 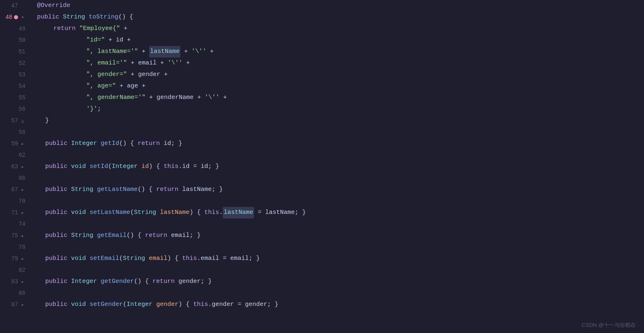 I want to click on line-74: 74, so click(x=14, y=224).